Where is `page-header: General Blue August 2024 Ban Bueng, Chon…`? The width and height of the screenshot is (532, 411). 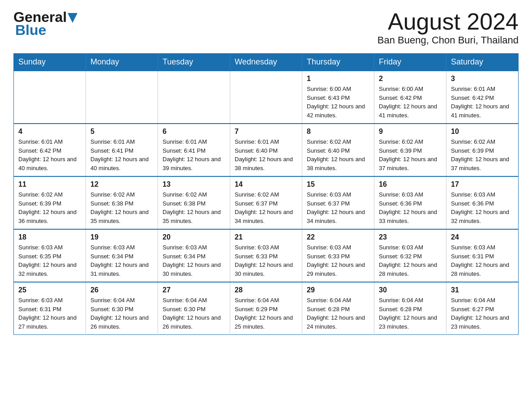 page-header: General Blue August 2024 Ban Bueng, Chon… is located at coordinates (266, 28).